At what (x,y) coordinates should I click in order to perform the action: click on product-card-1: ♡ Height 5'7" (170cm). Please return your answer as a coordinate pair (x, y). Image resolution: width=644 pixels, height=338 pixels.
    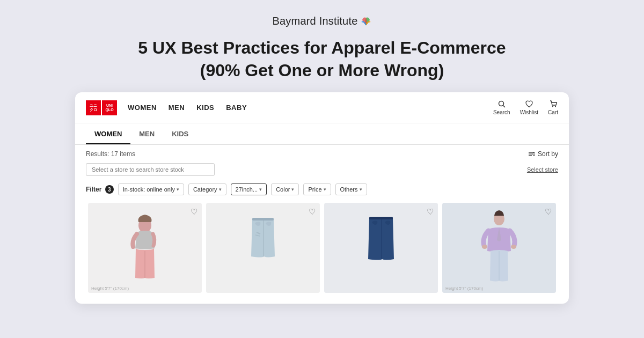
    Looking at the image, I should click on (145, 248).